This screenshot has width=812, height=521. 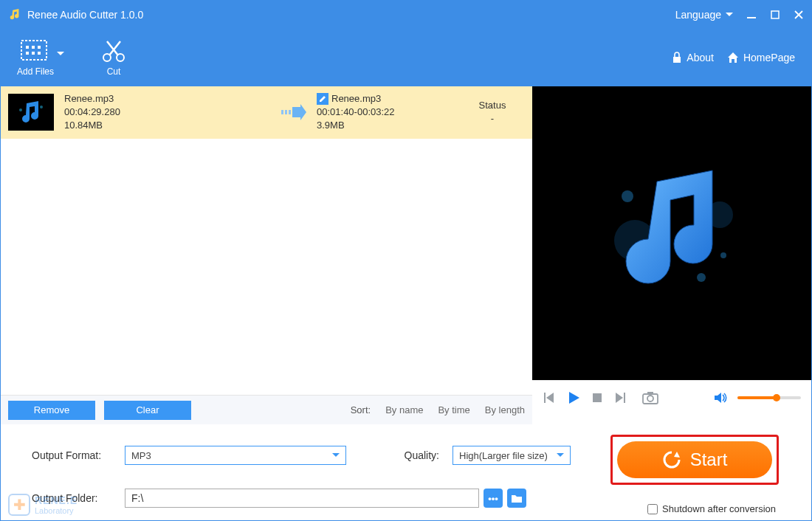 What do you see at coordinates (142, 456) in the screenshot?
I see `output-format-value: MP3` at bounding box center [142, 456].